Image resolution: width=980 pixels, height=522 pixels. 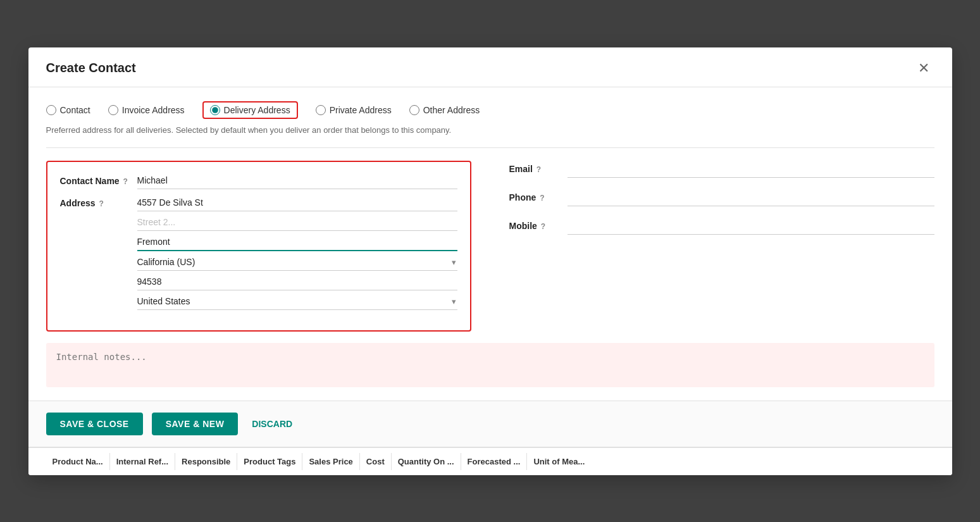 I want to click on phone-input, so click(x=751, y=197).